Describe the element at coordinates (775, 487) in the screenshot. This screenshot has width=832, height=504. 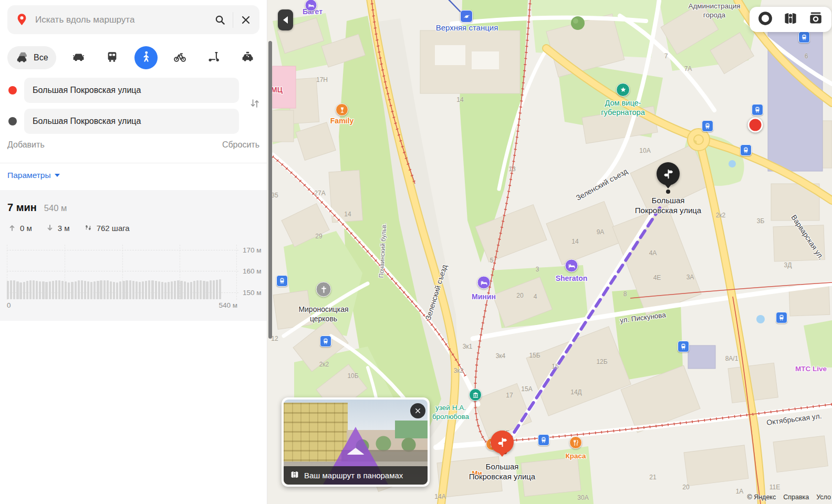
I see `building-number: 11Е` at that location.